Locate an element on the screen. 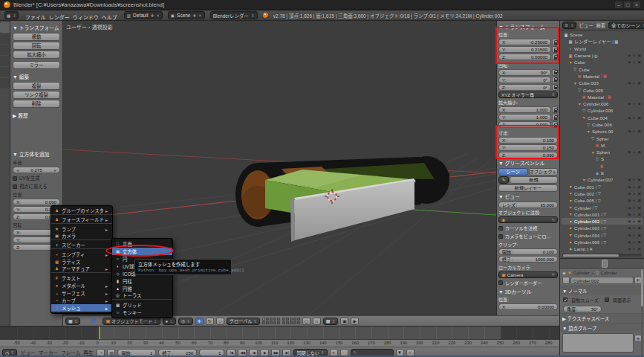 The height and width of the screenshot is (357, 644). scale-x-field: X:1.000 is located at coordinates (524, 110).